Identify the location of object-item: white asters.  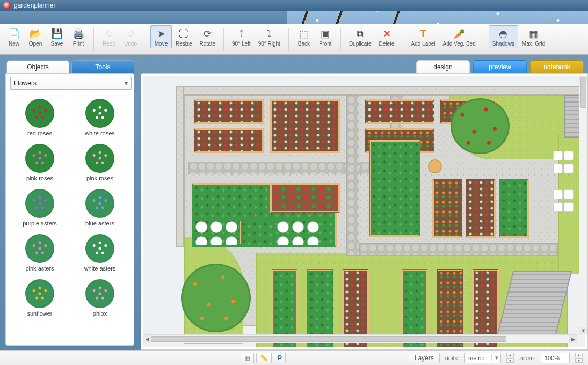
(100, 253).